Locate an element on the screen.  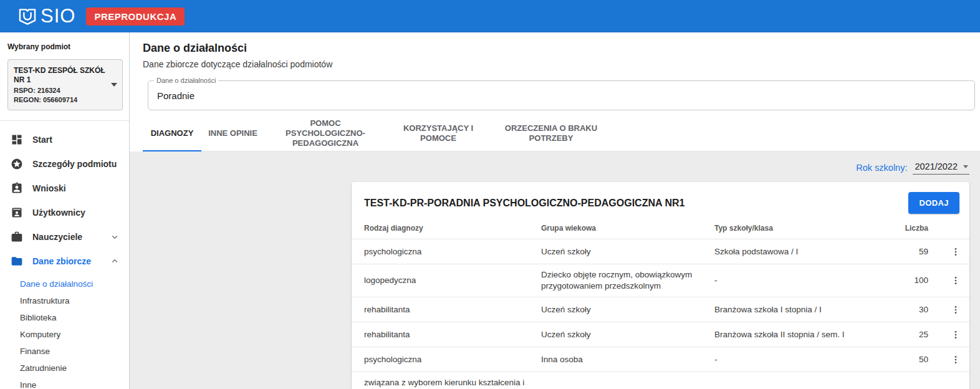
dane-o-dzialalnosci-select: Dane o działalności Poradnie is located at coordinates (561, 95).